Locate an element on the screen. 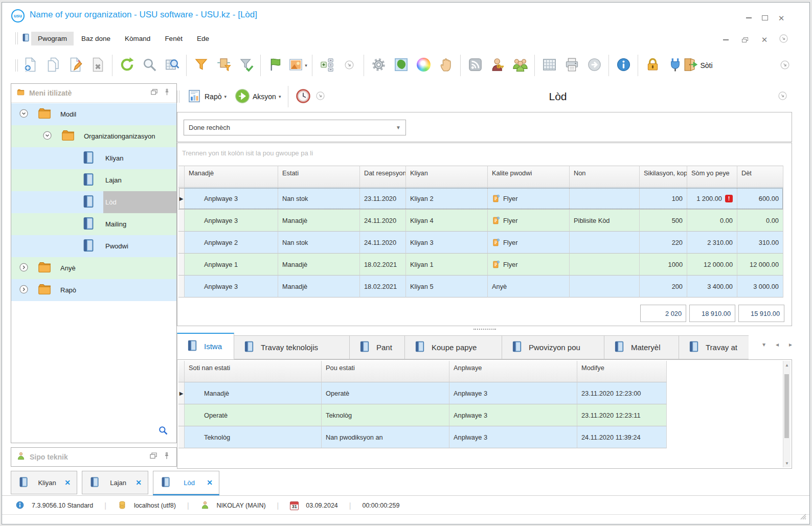 Image resolution: width=812 pixels, height=526 pixels. new-document-button is located at coordinates (30, 65).